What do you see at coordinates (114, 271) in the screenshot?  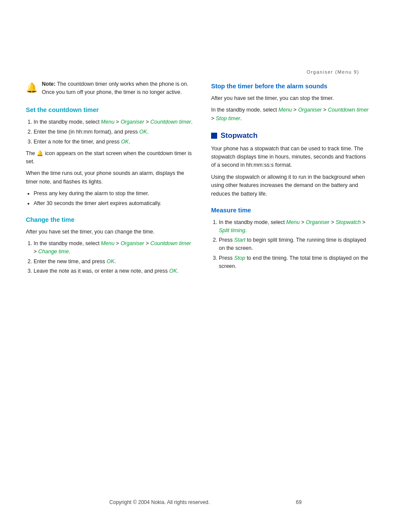 I see `change-time-step-3: Leave the note as it was, or enter a new…` at bounding box center [114, 271].